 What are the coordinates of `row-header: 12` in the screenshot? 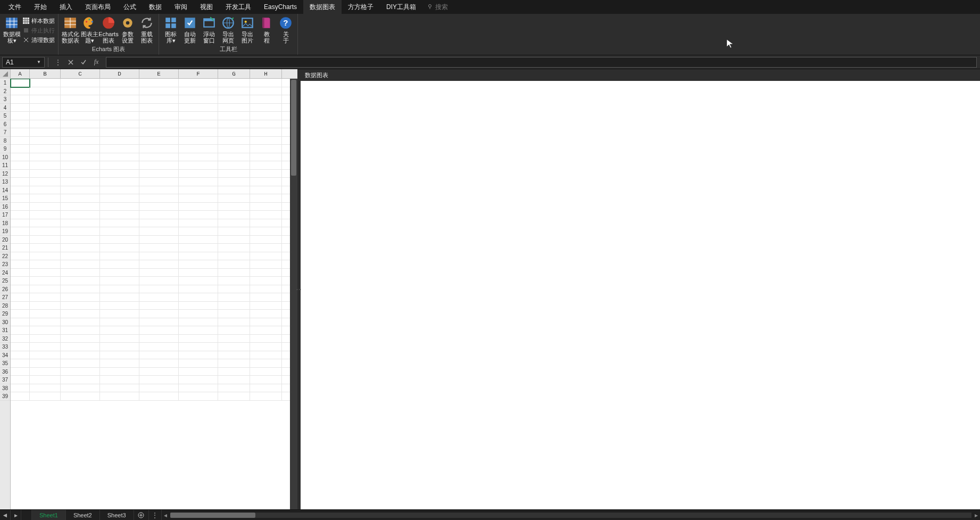 It's located at (5, 174).